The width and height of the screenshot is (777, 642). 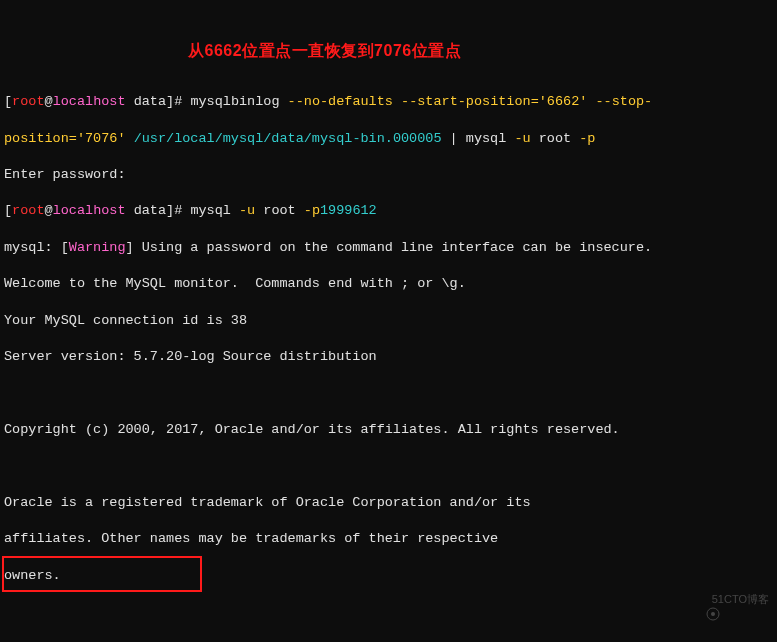 What do you see at coordinates (178, 102) in the screenshot?
I see `prompt-bracket-close: ]#` at bounding box center [178, 102].